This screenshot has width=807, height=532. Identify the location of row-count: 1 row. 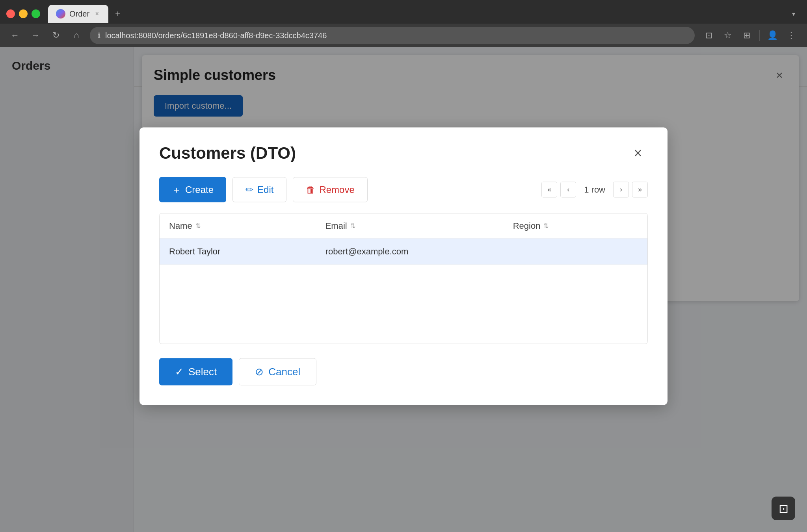
(595, 189).